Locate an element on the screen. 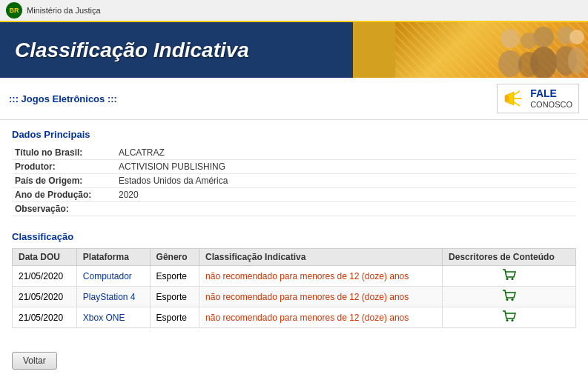 This screenshot has height=377, width=588. pais-row: País de Origem: Estados Unidos da Améric… is located at coordinates (294, 181).